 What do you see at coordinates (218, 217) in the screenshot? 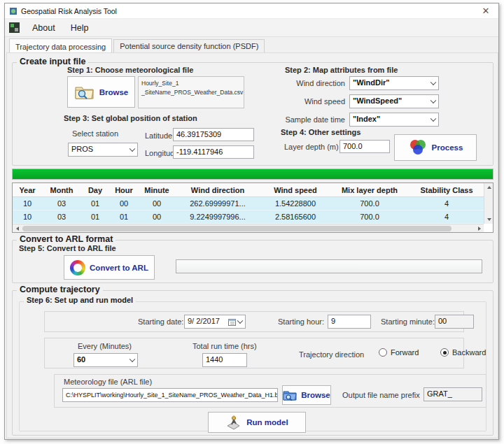
I see `cell: 9.2249997996...` at bounding box center [218, 217].